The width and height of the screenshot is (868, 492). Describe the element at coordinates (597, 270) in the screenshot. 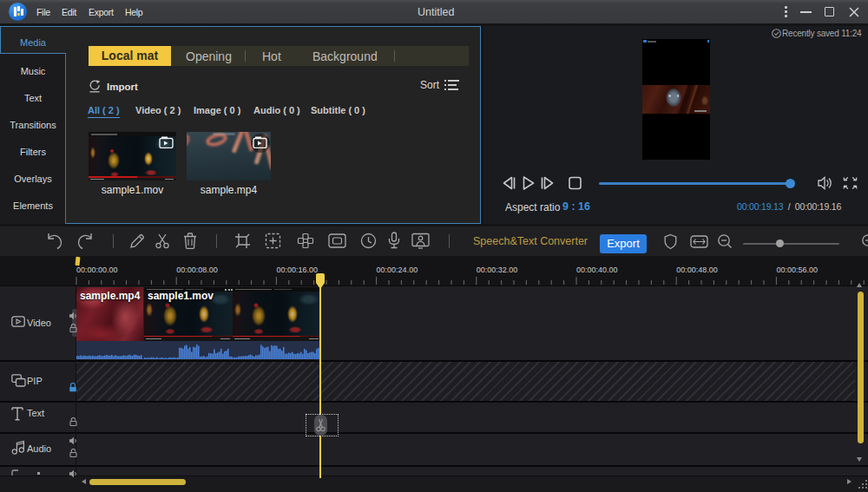

I see `svg-text: 00:00:40.00` at that location.